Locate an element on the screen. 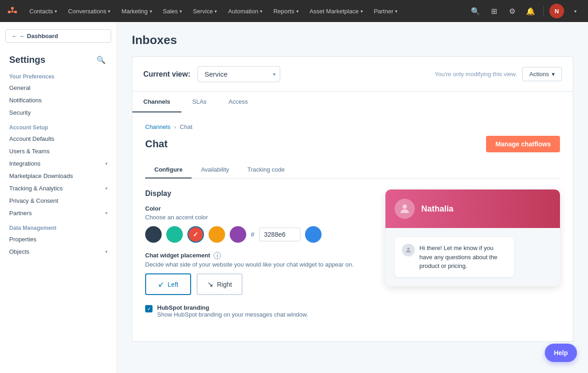  branding-row: HubSpot branding Show HubSpot branding o… is located at coordinates (256, 311).